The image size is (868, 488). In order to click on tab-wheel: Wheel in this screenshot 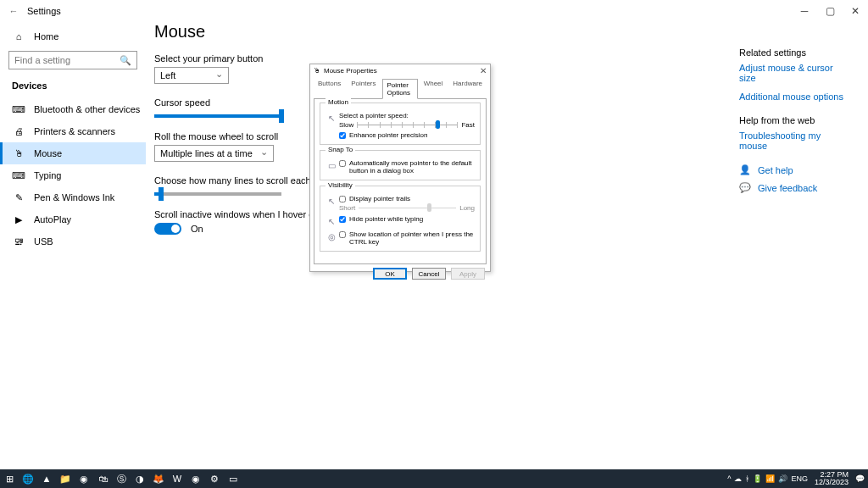, I will do `click(434, 88)`.